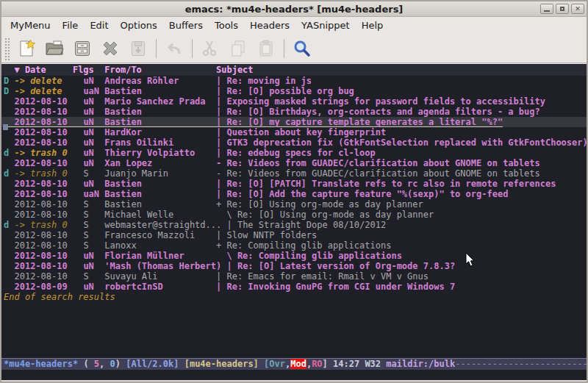  What do you see at coordinates (9, 225) in the screenshot?
I see `mark-cell: d` at bounding box center [9, 225].